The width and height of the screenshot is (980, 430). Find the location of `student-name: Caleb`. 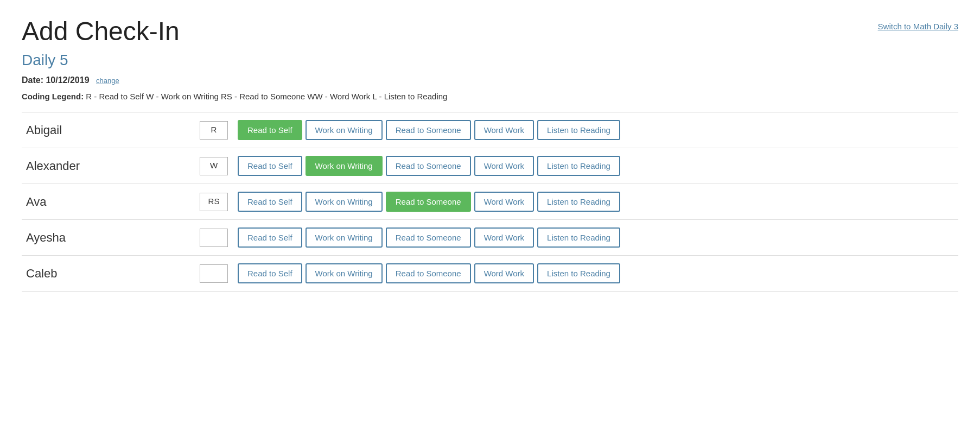

student-name: Caleb is located at coordinates (109, 274).